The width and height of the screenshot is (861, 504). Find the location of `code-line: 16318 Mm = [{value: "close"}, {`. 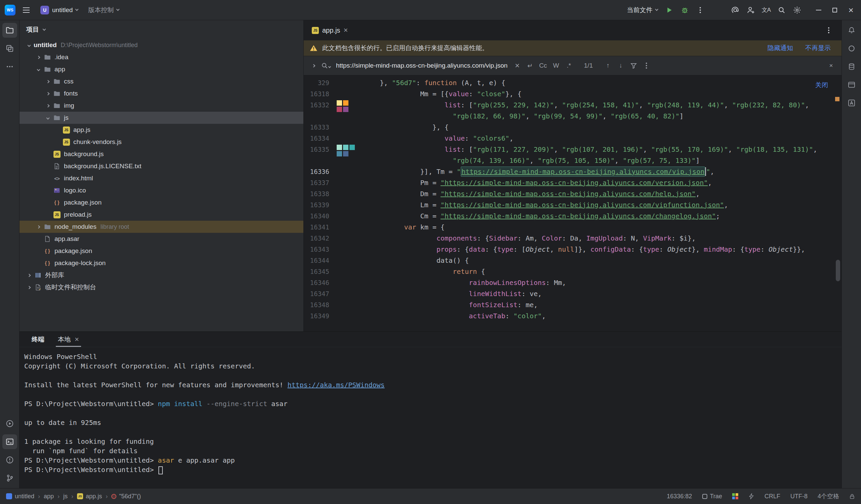

code-line: 16318 Mm = [{value: "close"}, { is located at coordinates (573, 94).